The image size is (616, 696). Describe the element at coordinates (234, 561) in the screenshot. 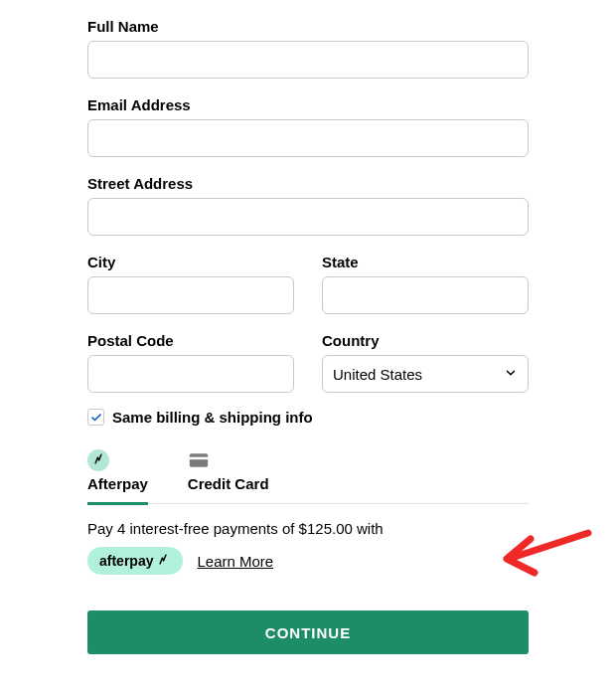

I see `learn-more-link: Learn More` at that location.